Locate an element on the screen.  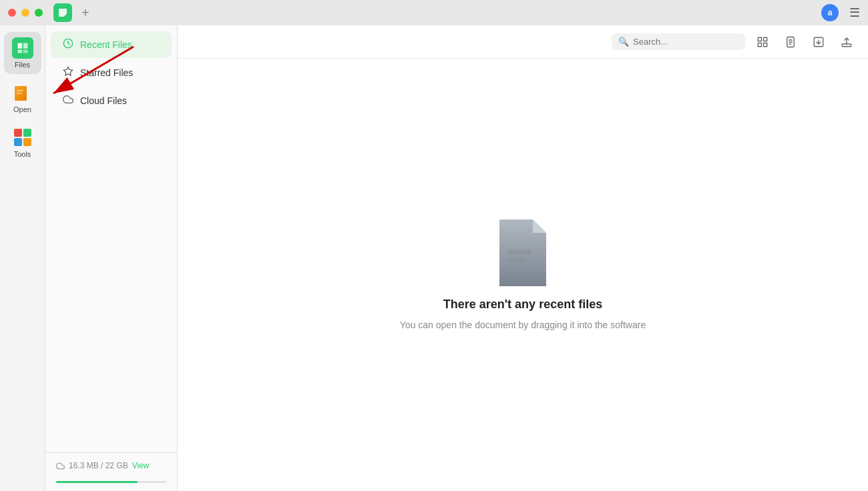
icon-bar-tools: Tools is located at coordinates (23, 143).